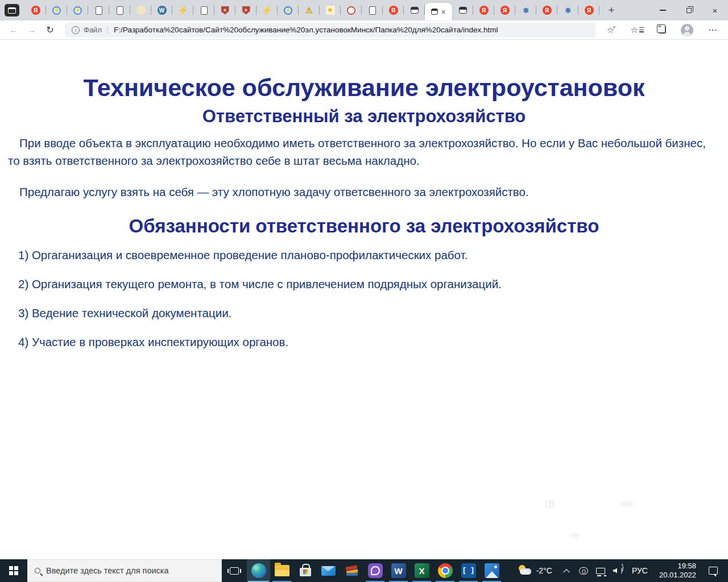 This screenshot has width=728, height=582. What do you see at coordinates (491, 571) in the screenshot?
I see `taskbar-app-photos` at bounding box center [491, 571].